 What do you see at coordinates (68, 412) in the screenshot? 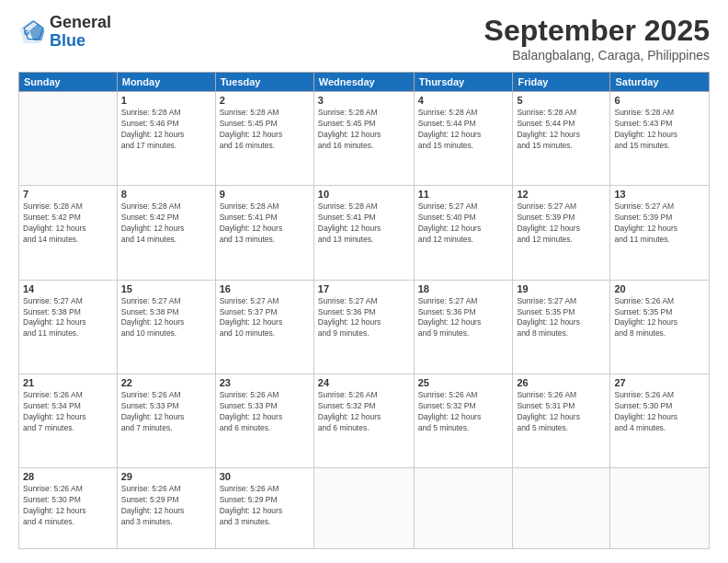
I see `day-info: Sunrise: 5:26 AM Sunset: 5:34 PM Dayligh…` at bounding box center [68, 412].